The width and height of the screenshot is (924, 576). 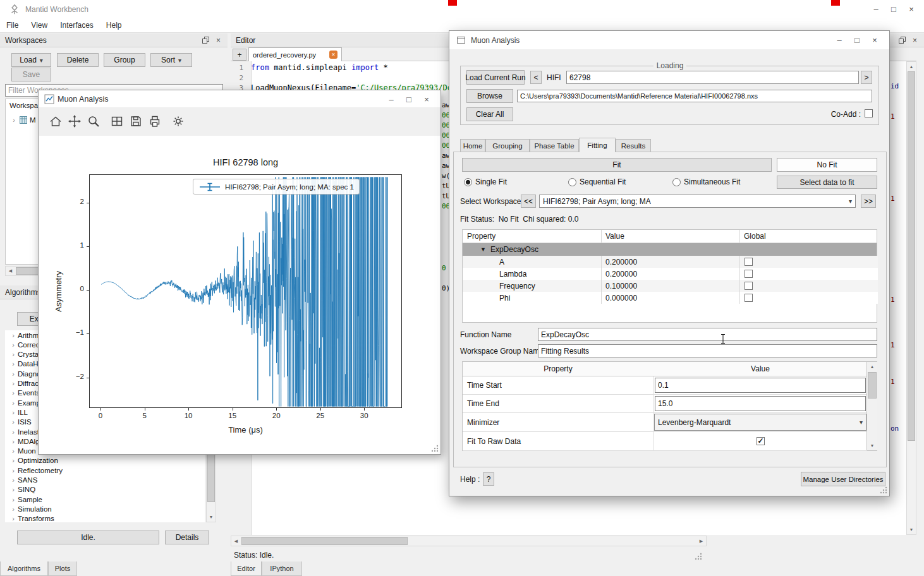 What do you see at coordinates (435, 448) in the screenshot?
I see `plot-resize-grip` at bounding box center [435, 448].